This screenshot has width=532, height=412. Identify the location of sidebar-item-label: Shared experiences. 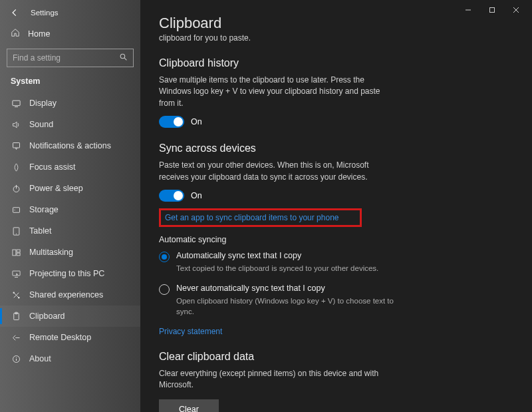
(66, 295).